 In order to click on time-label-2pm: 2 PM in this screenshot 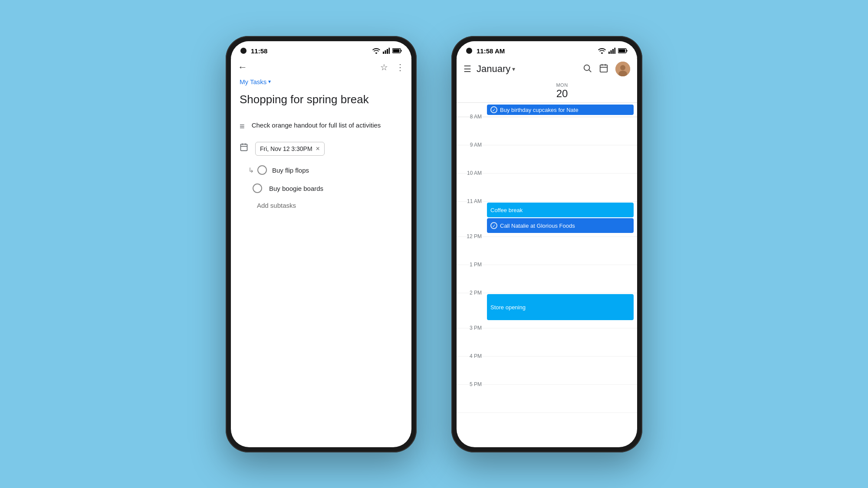, I will do `click(472, 293)`.